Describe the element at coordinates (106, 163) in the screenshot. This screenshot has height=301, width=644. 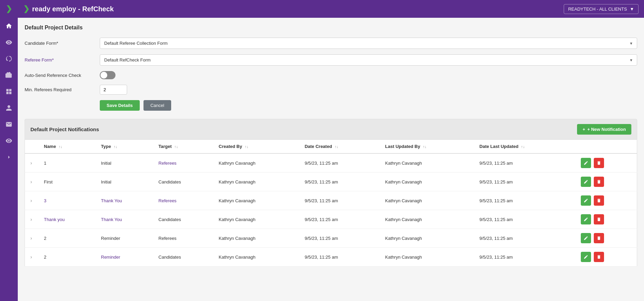
I see `type-text-0: Initial` at that location.